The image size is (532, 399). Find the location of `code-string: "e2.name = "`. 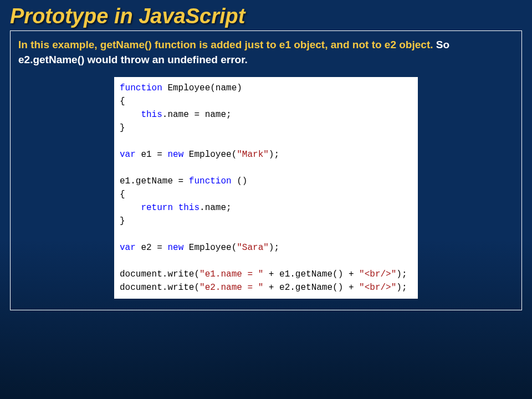

code-string: "e2.name = " is located at coordinates (232, 288).